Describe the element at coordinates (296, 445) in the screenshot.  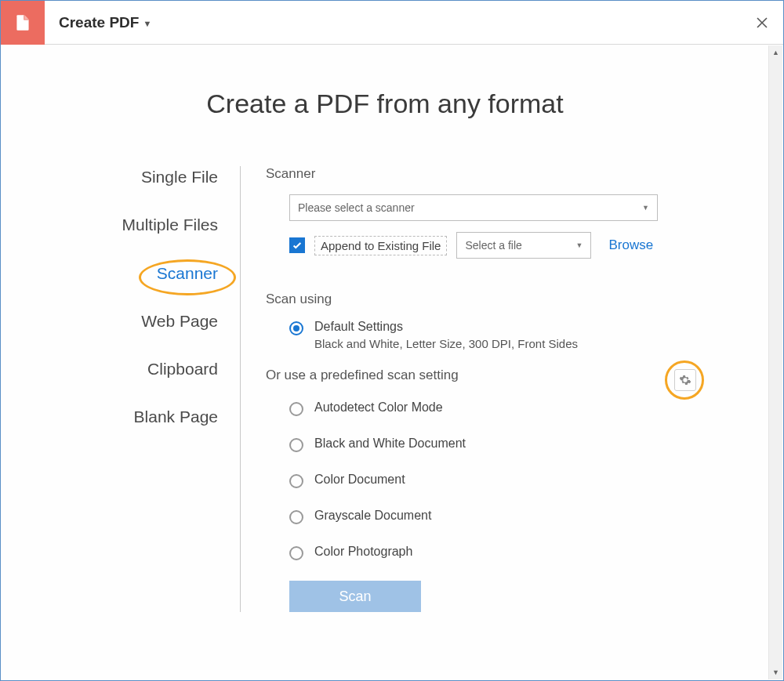
I see `bw-doc-radio` at that location.